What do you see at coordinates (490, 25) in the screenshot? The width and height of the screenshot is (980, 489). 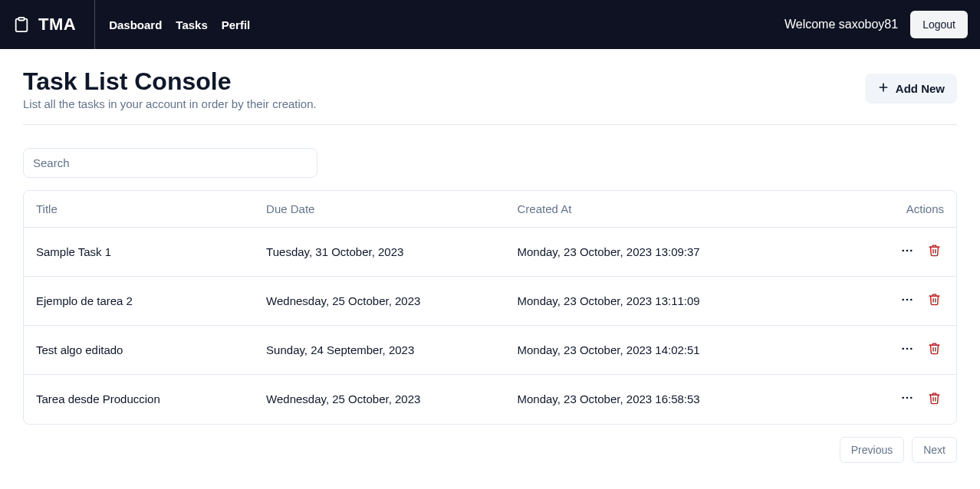 I see `app-header: TMA Dasboard Tasks Perfil Welcome saxobo…` at bounding box center [490, 25].